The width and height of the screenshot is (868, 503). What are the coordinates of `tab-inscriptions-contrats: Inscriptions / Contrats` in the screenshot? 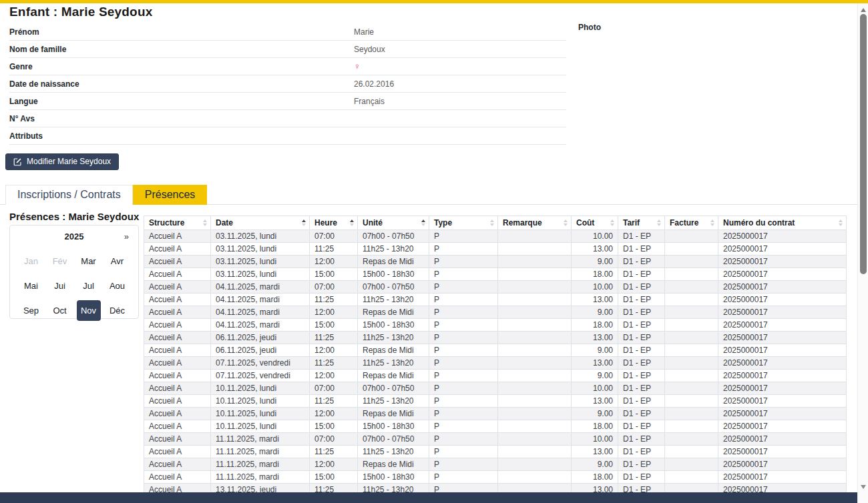 It's located at (69, 195).